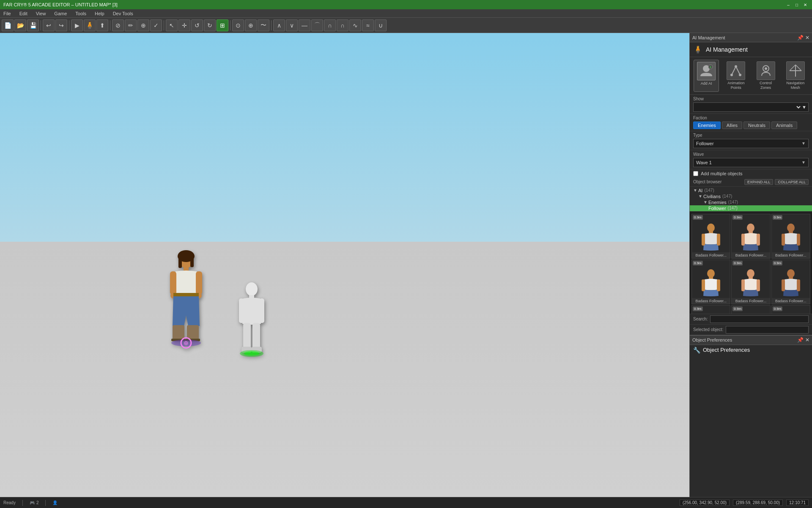  I want to click on panel-close-btn: ✕, so click(807, 38).